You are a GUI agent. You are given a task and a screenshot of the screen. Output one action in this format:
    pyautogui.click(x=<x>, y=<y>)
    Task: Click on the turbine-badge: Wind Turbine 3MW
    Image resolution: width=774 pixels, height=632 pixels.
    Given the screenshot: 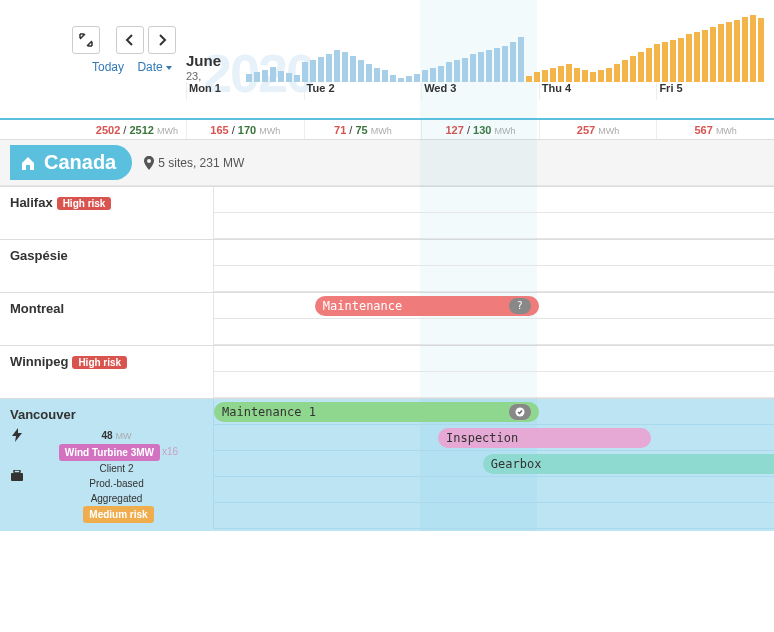 What is the action you would take?
    pyautogui.click(x=110, y=452)
    